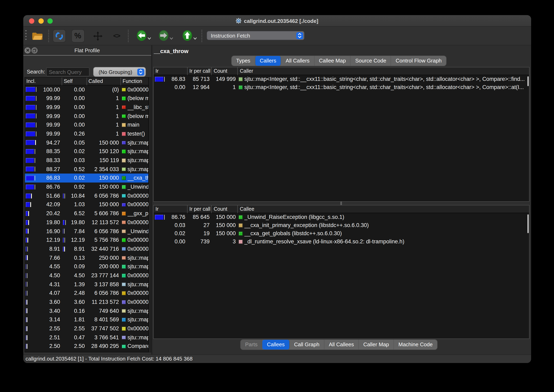 The image size is (554, 392). Describe the element at coordinates (341, 242) in the screenshot. I see `callee-row: 0.007393_dl_runtime_resolve_xsave (ld-li…` at that location.